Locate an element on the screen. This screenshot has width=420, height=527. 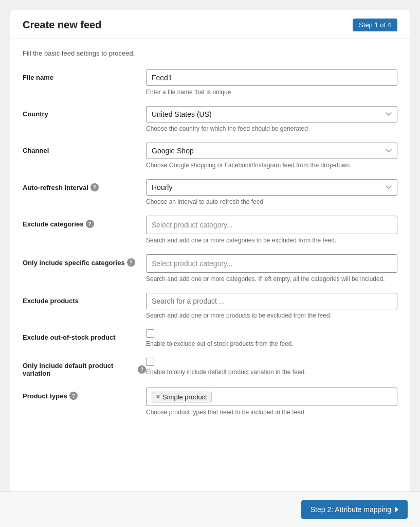
exclude-categories-help-icon: ? is located at coordinates (90, 224).